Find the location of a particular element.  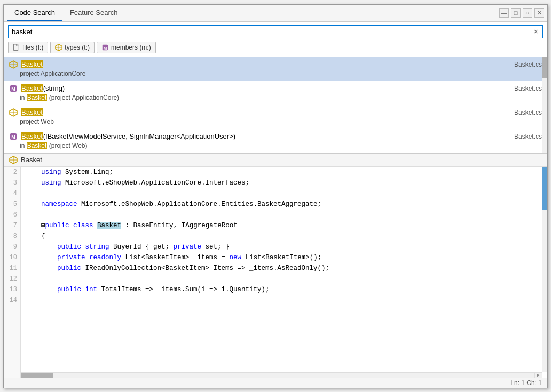

keyword-public-9: public is located at coordinates (69, 247).